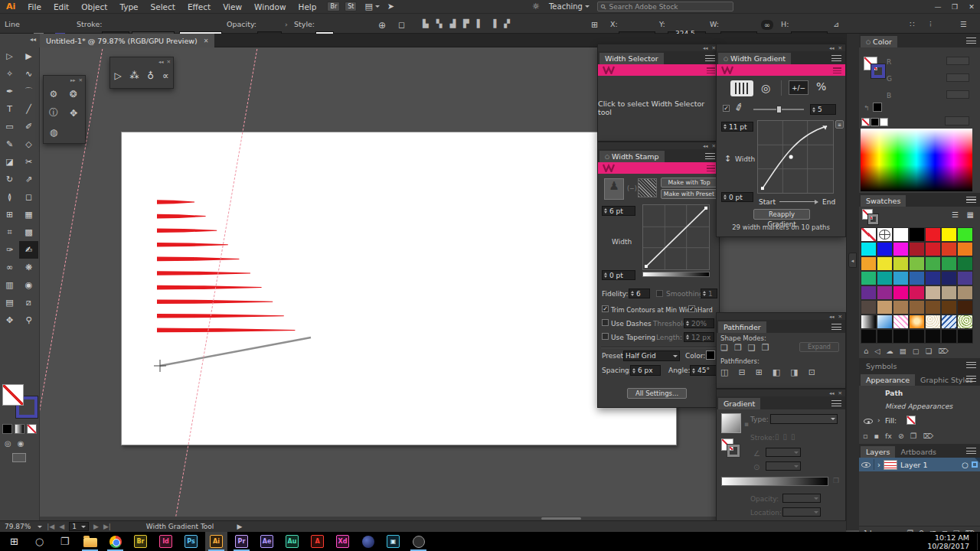 The height and width of the screenshot is (551, 980). What do you see at coordinates (9, 285) in the screenshot?
I see `column-graph-tool: ▥` at bounding box center [9, 285].